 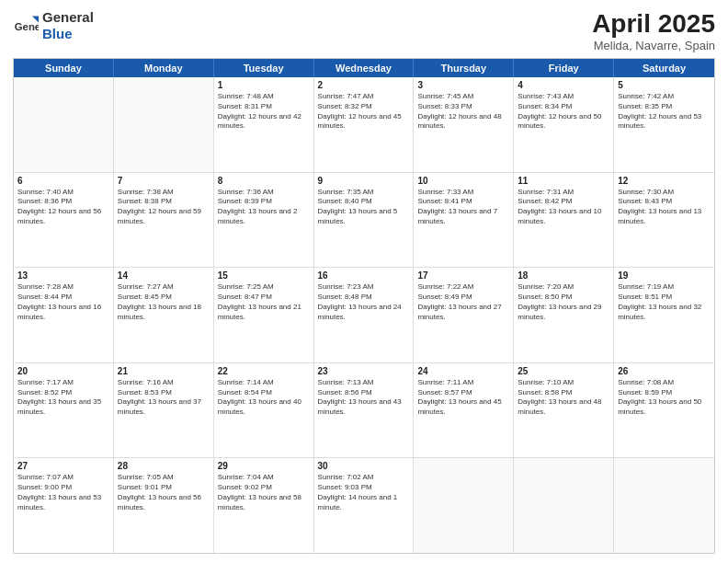 I want to click on cell-text: Sunrise: 7:36 AM Sunset: 8:39 PM Dayligh…, so click(x=264, y=208).